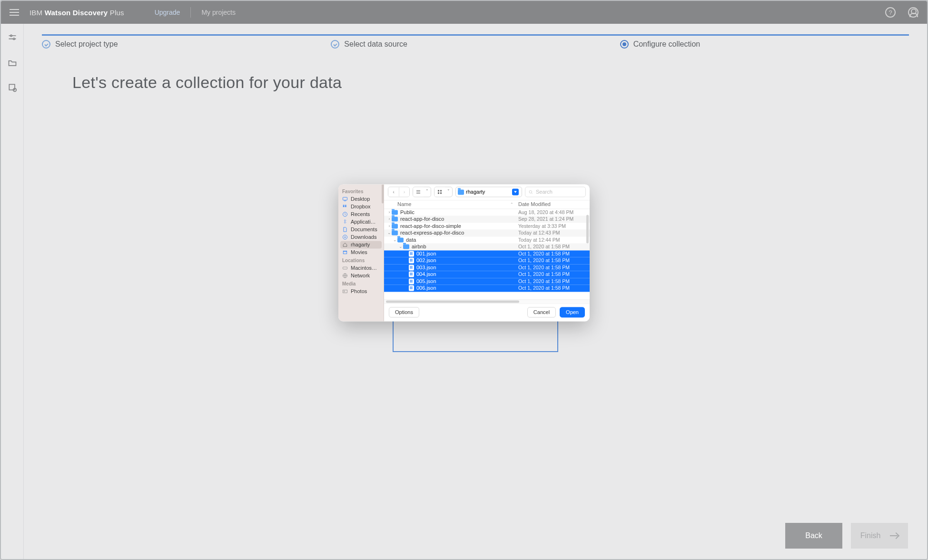 Image resolution: width=928 pixels, height=560 pixels. Describe the element at coordinates (116, 12) in the screenshot. I see `brand-suffix: Plus` at that location.